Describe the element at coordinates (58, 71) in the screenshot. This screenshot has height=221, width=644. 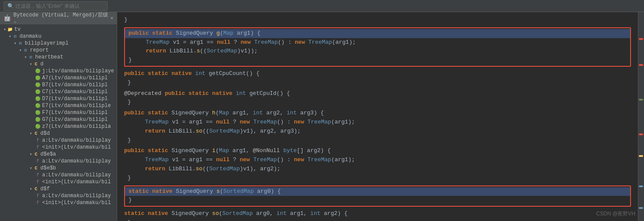
I see `tree-item-j: 🟢 j:Ltv/danmaku/biliplaye` at that location.